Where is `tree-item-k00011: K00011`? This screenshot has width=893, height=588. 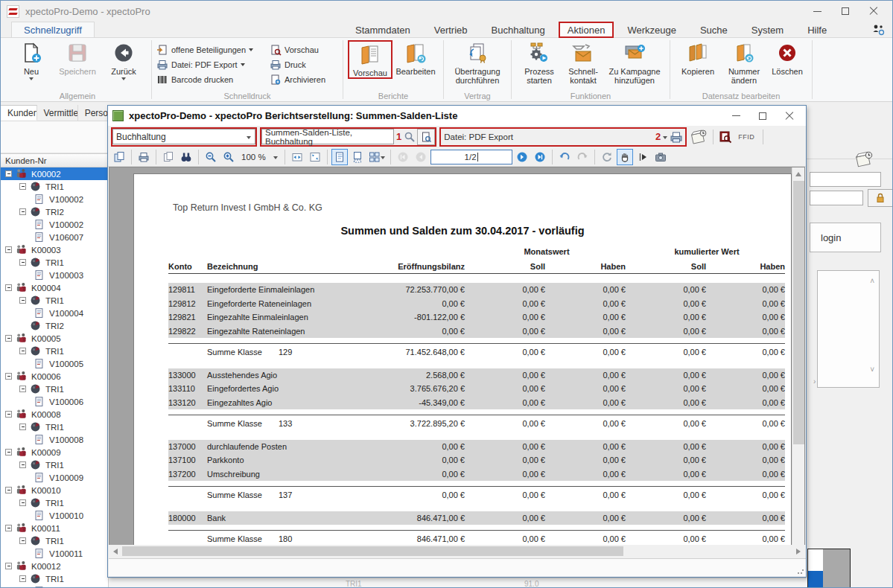
tree-item-k00011: K00011 is located at coordinates (54, 528).